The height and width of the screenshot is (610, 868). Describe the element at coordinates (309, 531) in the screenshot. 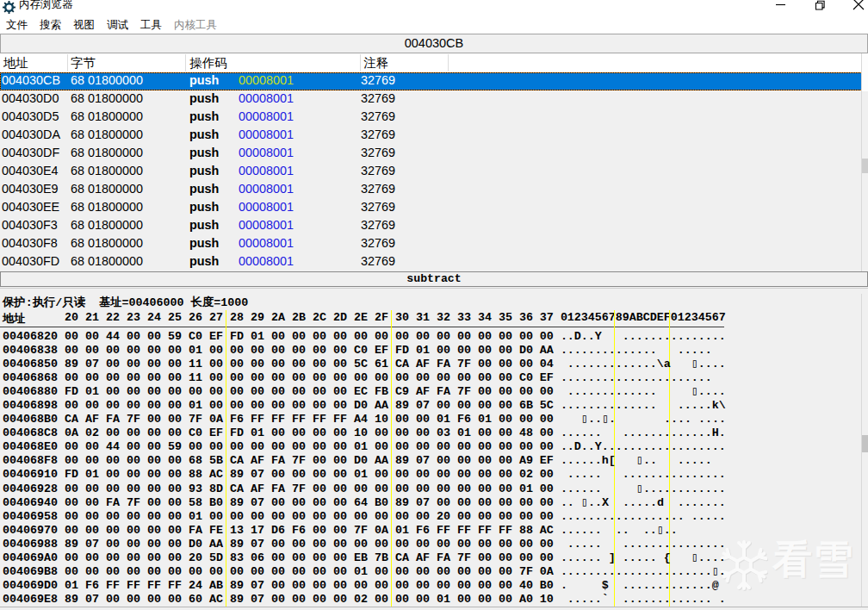

I see `hex-bytes: 00 00 00 00 00 00 FA FE 13 17 D6 F6 00 0…` at that location.